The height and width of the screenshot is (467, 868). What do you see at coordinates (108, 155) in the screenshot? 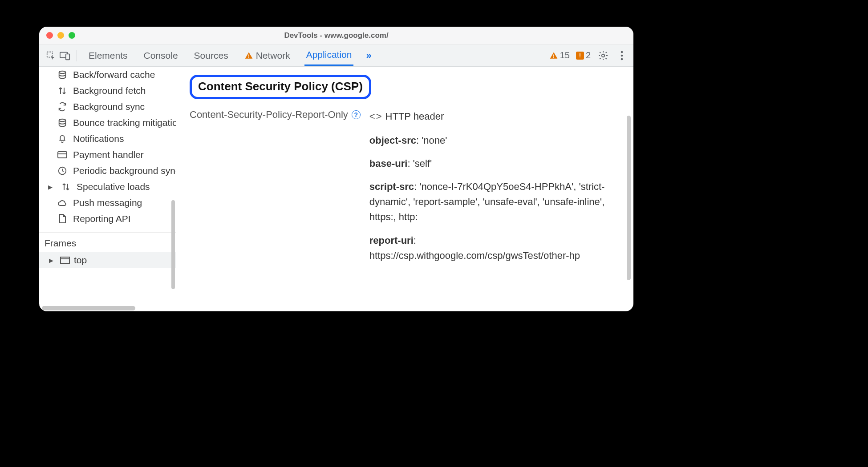
I see `sidebar-item-payment-handler: Payment handler` at bounding box center [108, 155].